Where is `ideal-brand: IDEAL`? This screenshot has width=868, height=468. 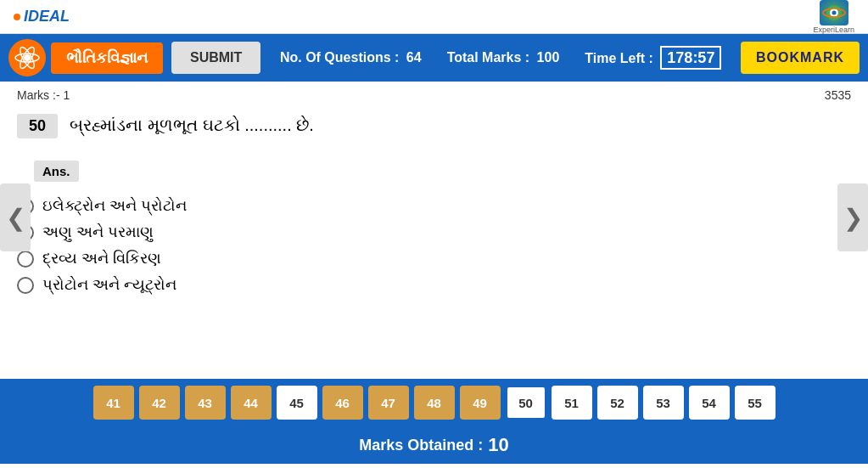 ideal-brand: IDEAL is located at coordinates (47, 17).